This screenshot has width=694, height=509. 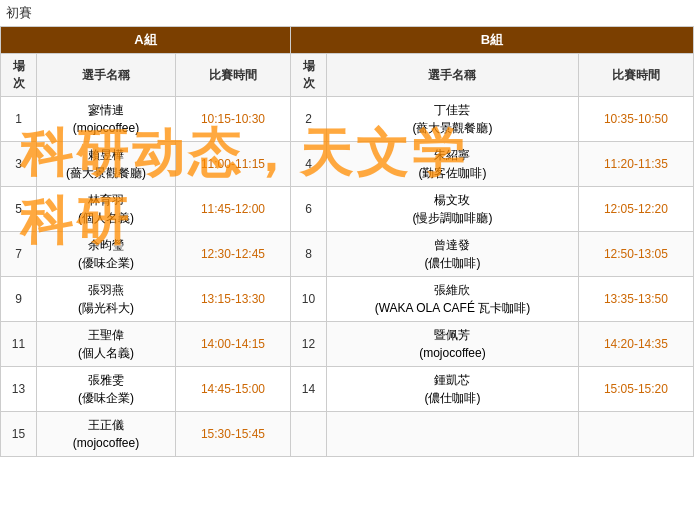 I want to click on b-num-4: 10, so click(x=309, y=300).